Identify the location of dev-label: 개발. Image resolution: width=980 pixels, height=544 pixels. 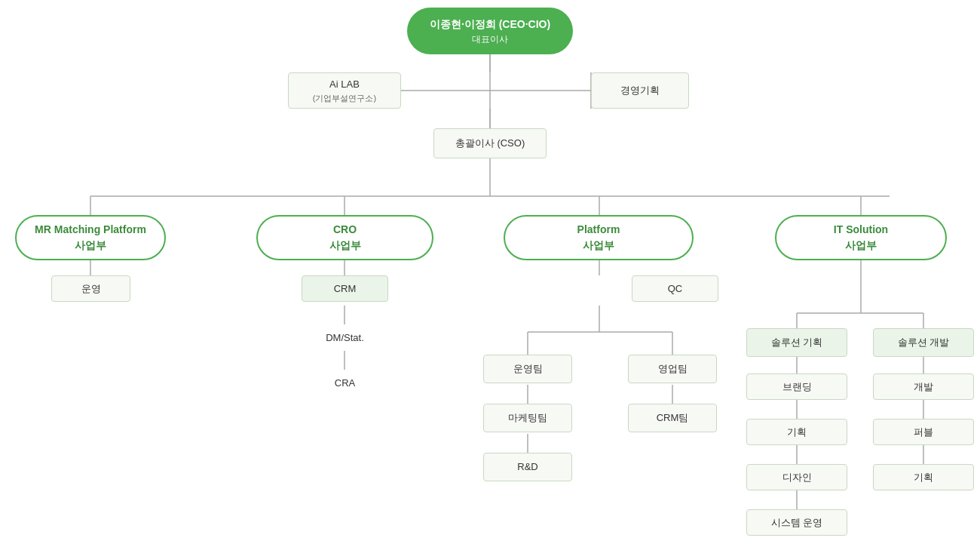
(923, 387).